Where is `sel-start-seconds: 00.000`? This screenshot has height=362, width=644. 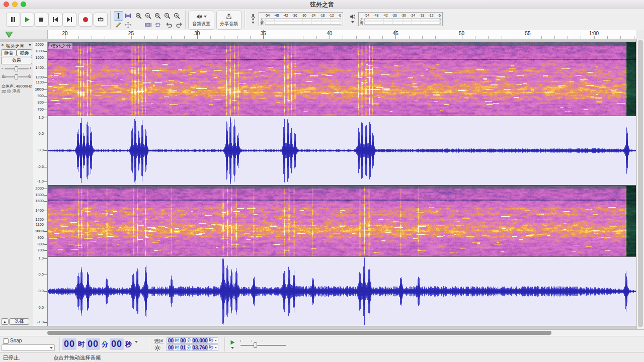
sel-start-seconds: 00.000 is located at coordinates (200, 341).